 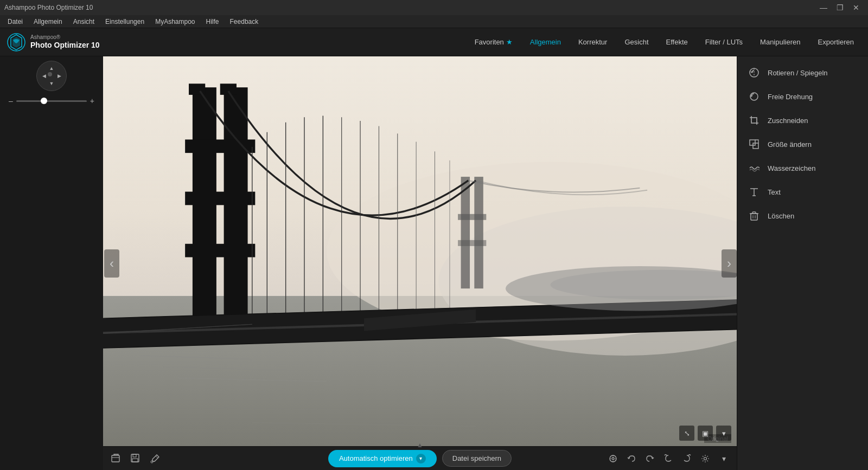 What do you see at coordinates (788, 120) in the screenshot?
I see `tool-label-zuschneiden: Zuschneiden` at bounding box center [788, 120].